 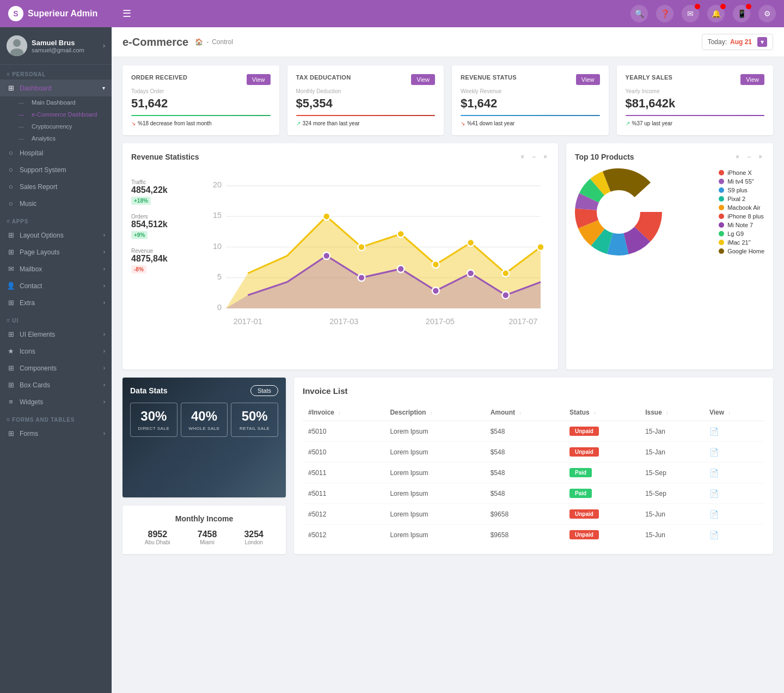 I want to click on traffic-value: 4854,22k, so click(x=161, y=190).